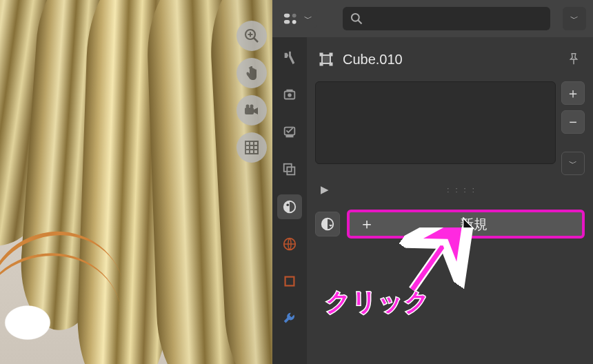 This screenshot has width=593, height=364. I want to click on tab-modifier, so click(290, 318).